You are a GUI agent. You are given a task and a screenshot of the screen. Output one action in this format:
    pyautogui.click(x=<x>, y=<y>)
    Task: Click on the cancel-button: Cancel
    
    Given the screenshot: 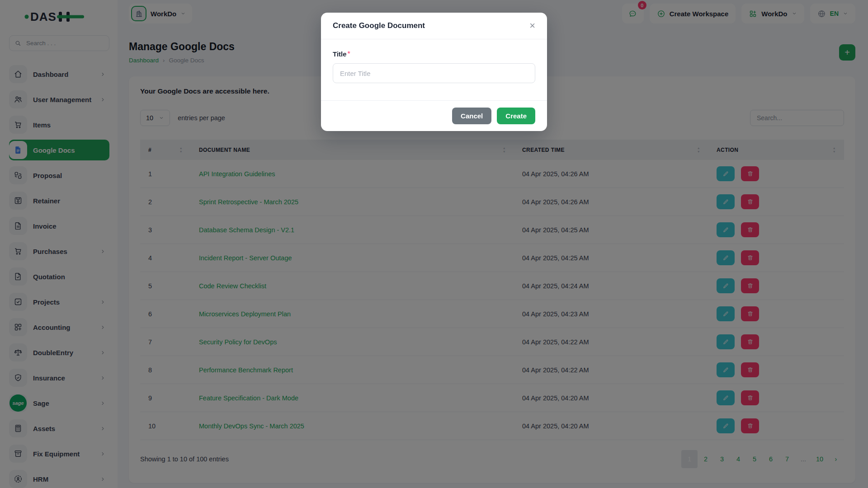 What is the action you would take?
    pyautogui.click(x=472, y=116)
    